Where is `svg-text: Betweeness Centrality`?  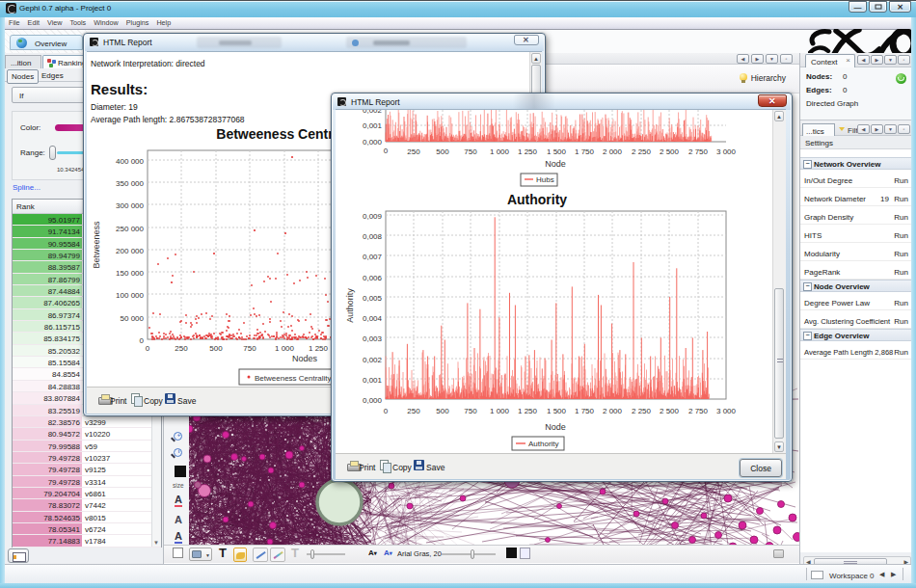
svg-text: Betweeness Centrality is located at coordinates (293, 378).